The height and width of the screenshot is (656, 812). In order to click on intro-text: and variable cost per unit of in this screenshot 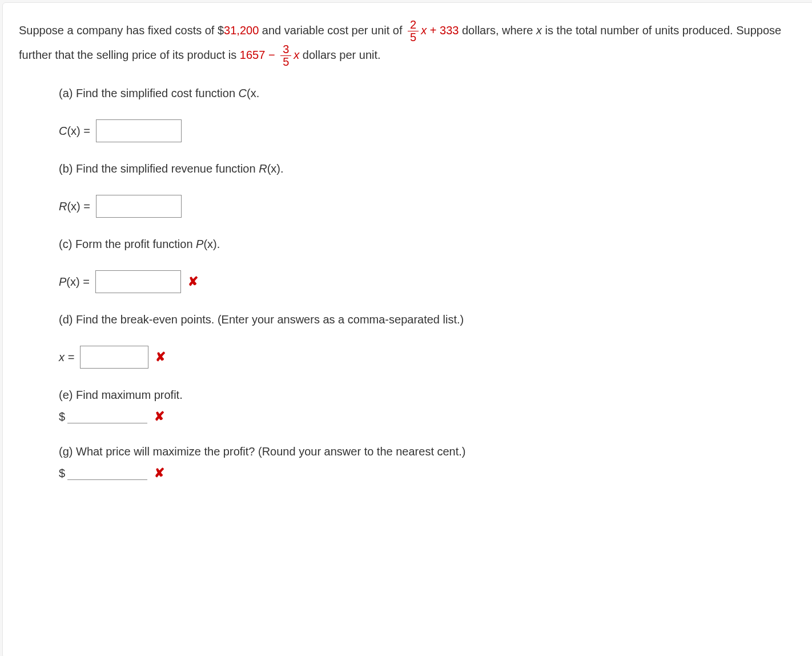, I will do `click(332, 30)`.